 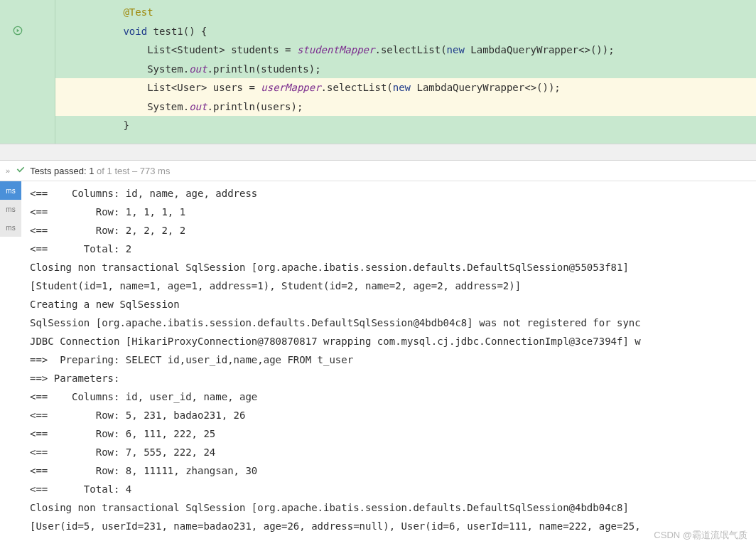 I want to click on console-line: SqlSession [org.apache.ibatis.session.de…, so click(x=389, y=323).